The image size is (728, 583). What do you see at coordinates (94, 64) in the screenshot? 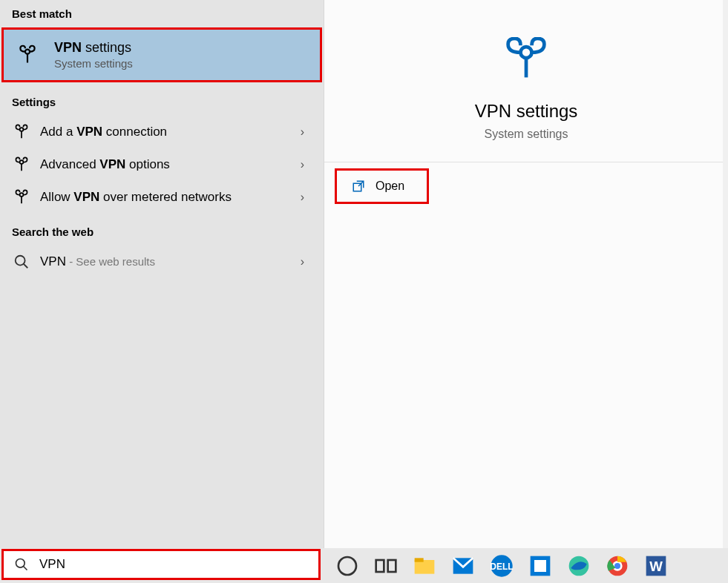
I see `best-match-subtitle: System settings` at bounding box center [94, 64].